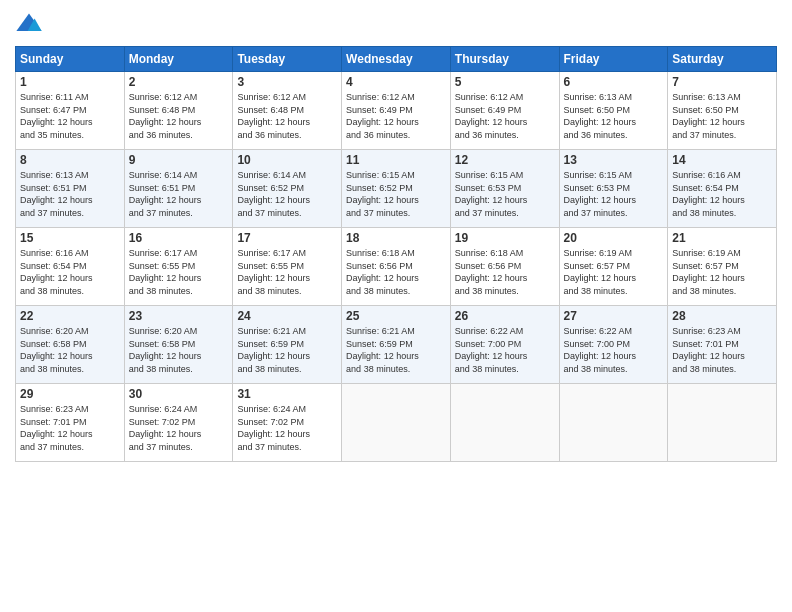 This screenshot has width=792, height=612. I want to click on calendar-week-row: 1Sunrise: 6:11 AM Sunset: 6:47 PM Daylig…, so click(396, 111).